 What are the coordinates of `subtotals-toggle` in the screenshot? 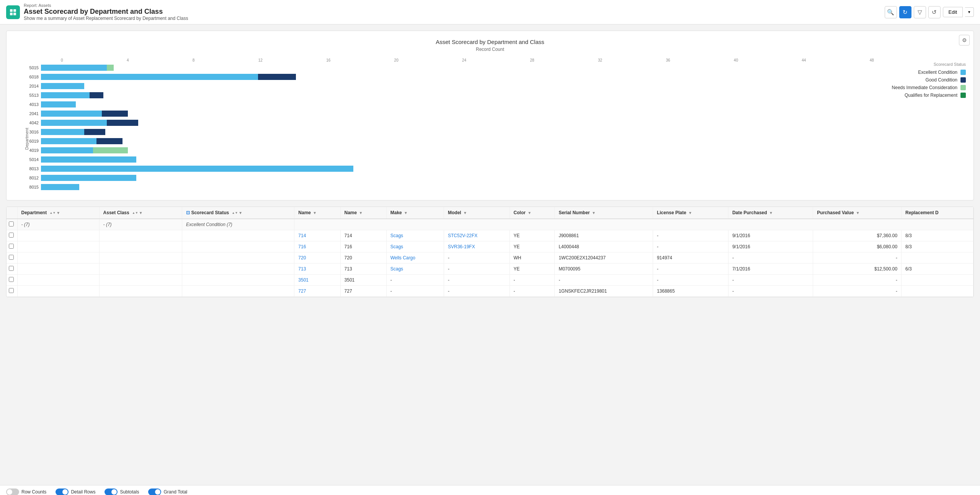 It's located at (111, 492).